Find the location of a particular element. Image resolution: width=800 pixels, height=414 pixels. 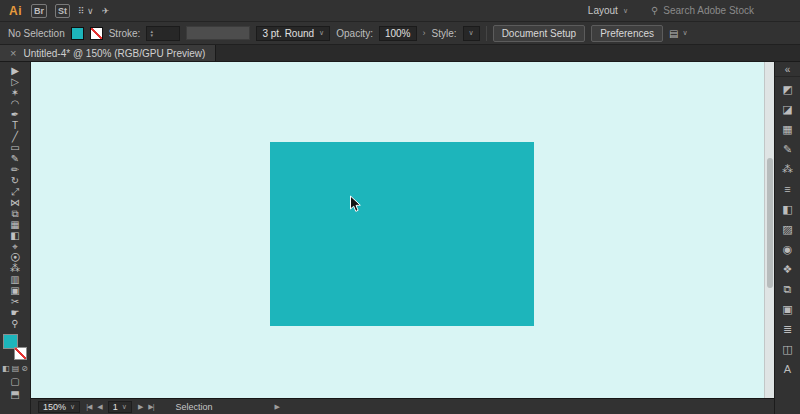

panel-gradient-icon: ◧ is located at coordinates (788, 209).